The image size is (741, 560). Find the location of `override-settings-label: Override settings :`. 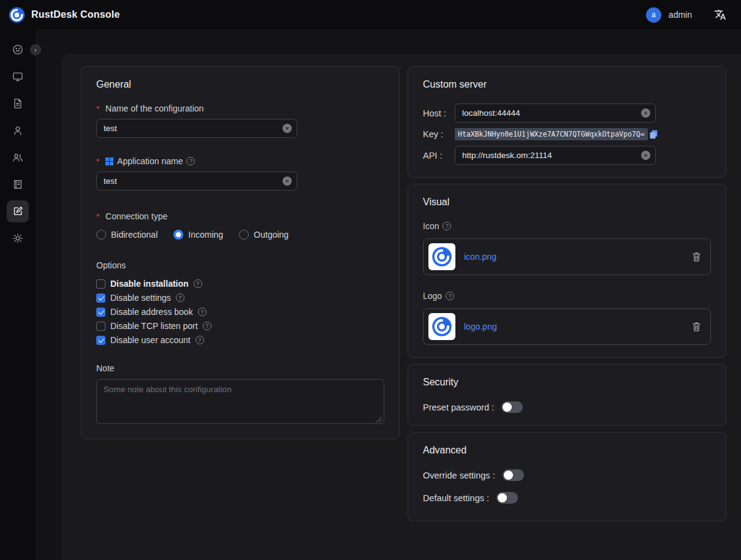

override-settings-label: Override settings : is located at coordinates (459, 475).